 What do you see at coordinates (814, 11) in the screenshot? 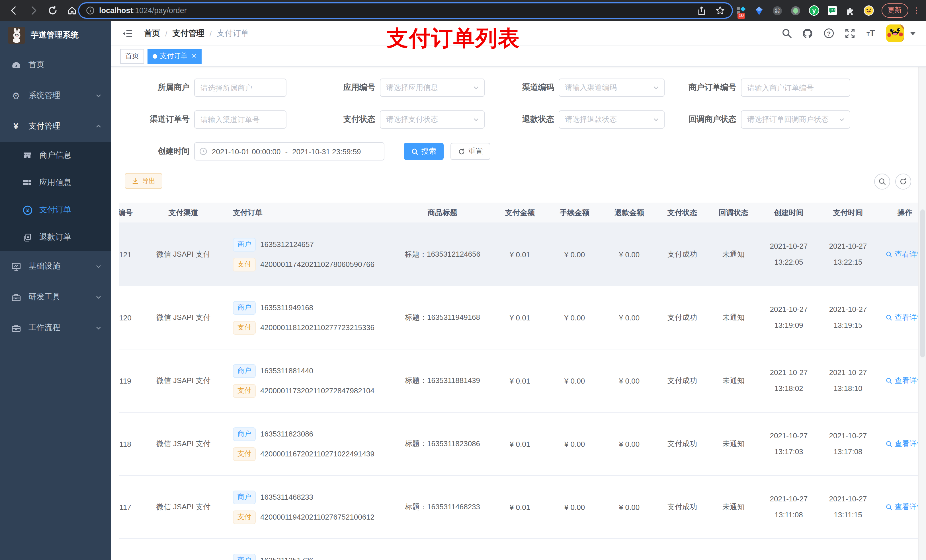
I see `extension-yuque-icon: y` at bounding box center [814, 11].